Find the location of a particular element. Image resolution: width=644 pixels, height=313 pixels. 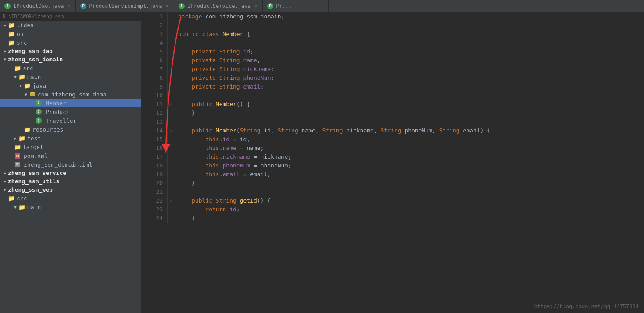

tab-label-iproductservice: IProductService.java is located at coordinates (219, 6).